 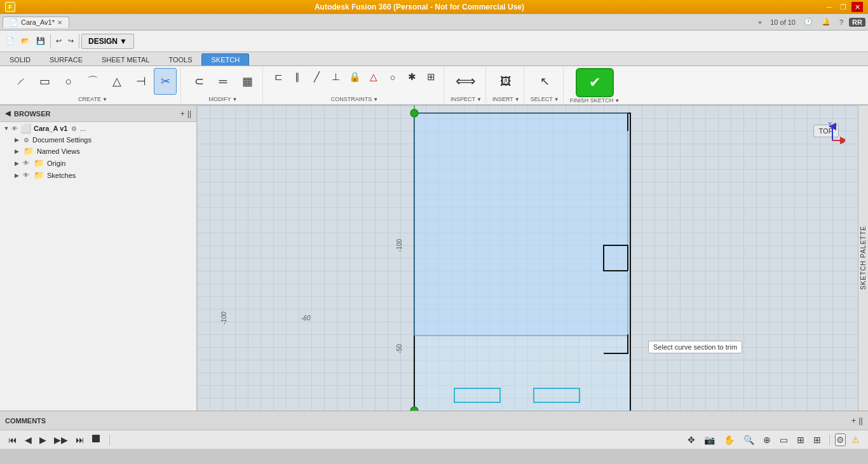 What do you see at coordinates (855, 440) in the screenshot?
I see `footer-warning-btn: ⚠` at bounding box center [855, 440].